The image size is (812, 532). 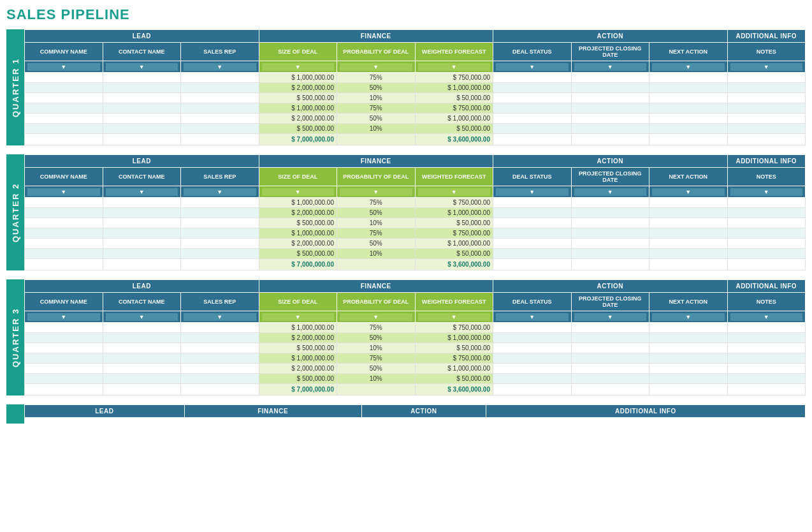 What do you see at coordinates (376, 98) in the screenshot?
I see `prob-cell-q1-r2: 10%` at bounding box center [376, 98].